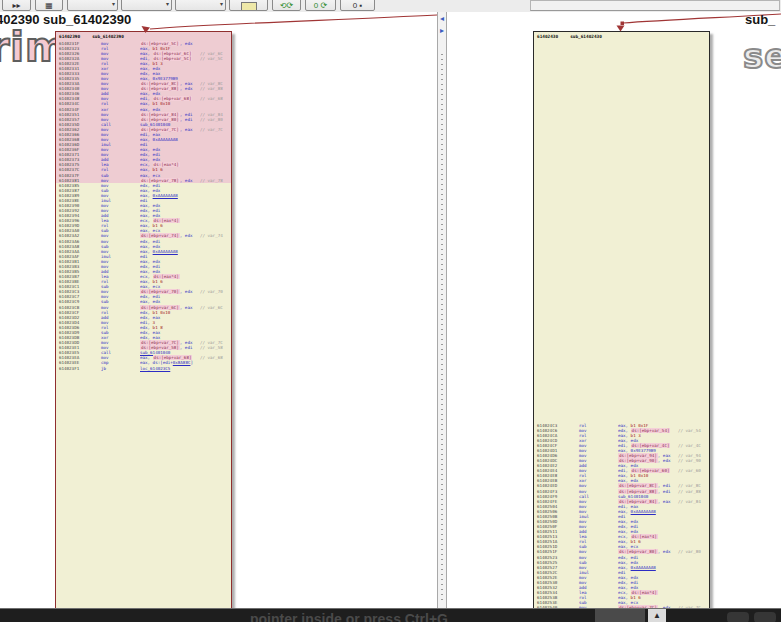  Describe the element at coordinates (320, 6) in the screenshot. I see `refresh-icon: 0 ⟳` at that location.